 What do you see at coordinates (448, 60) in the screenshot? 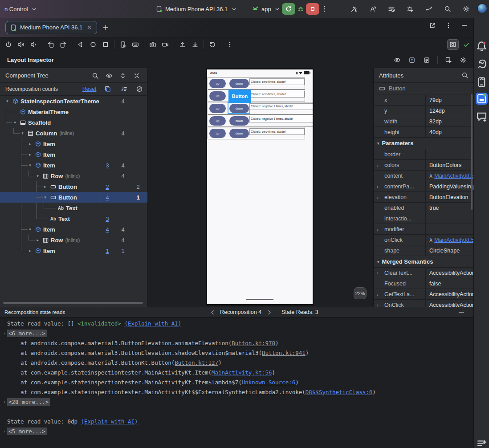
I see `select-component-icon` at bounding box center [448, 60].